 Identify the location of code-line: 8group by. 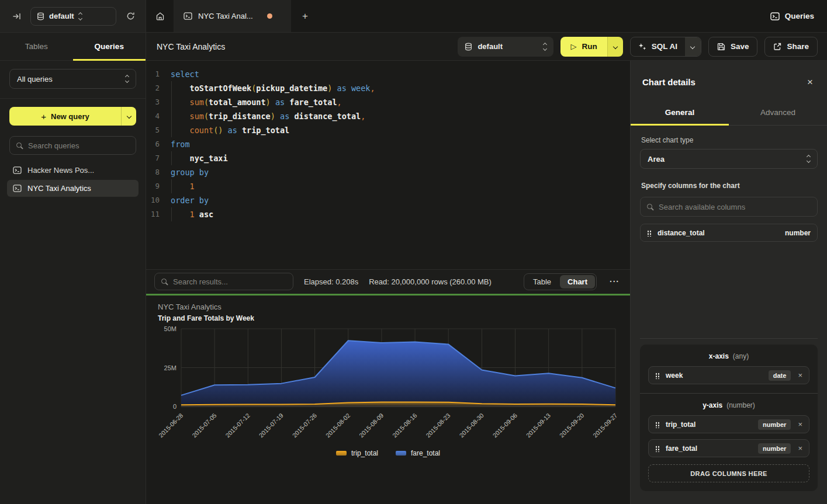
(388, 172).